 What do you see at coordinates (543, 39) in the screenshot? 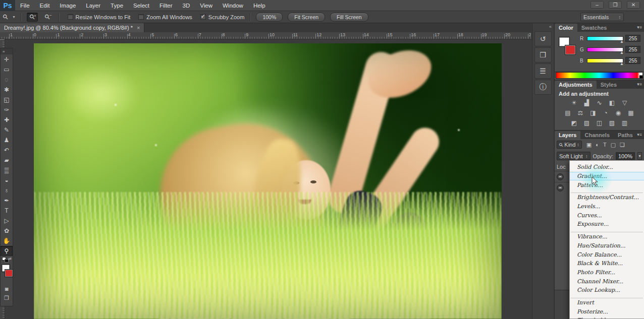
I see `history-icon: ↺` at bounding box center [543, 39].